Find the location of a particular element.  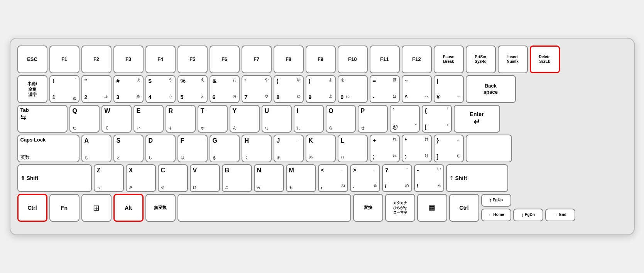

caps-row: Caps Lock 英数 A ち S と D し F _ は G き H く is located at coordinates (322, 148).